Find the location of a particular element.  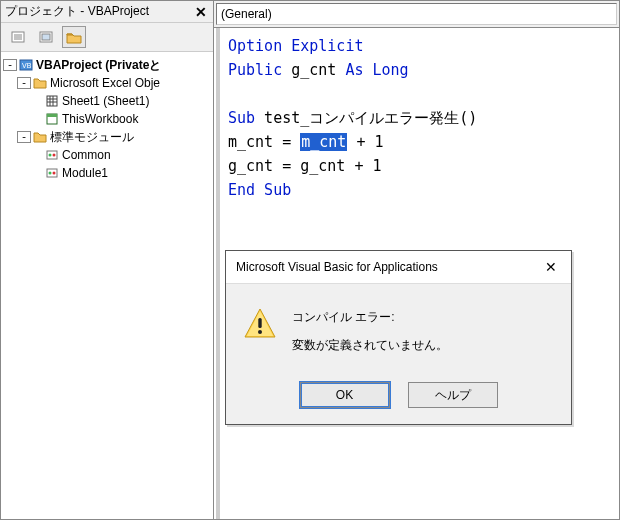

project-explorer-titlebar: プロジェクト - VBAProject ✕ is located at coordinates (107, 12).